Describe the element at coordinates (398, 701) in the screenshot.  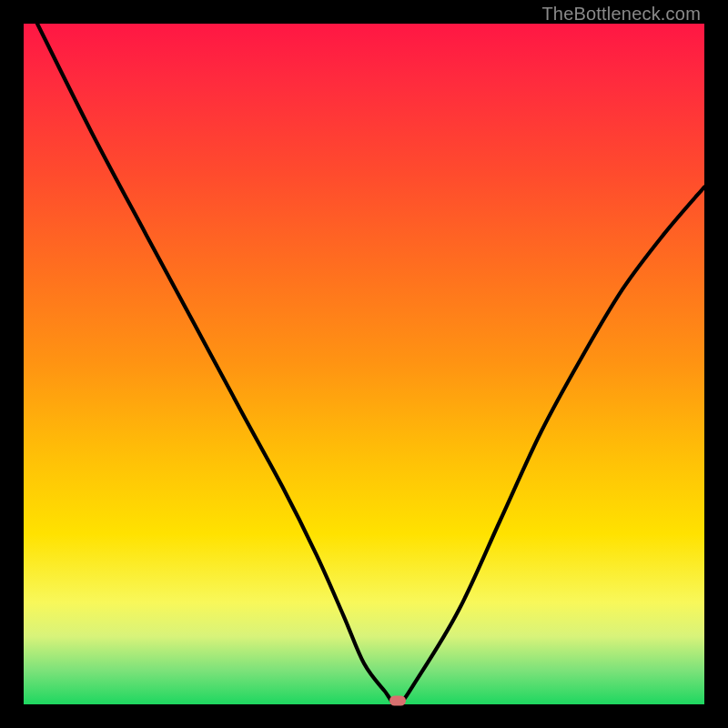
I see `optimal-point-marker` at that location.